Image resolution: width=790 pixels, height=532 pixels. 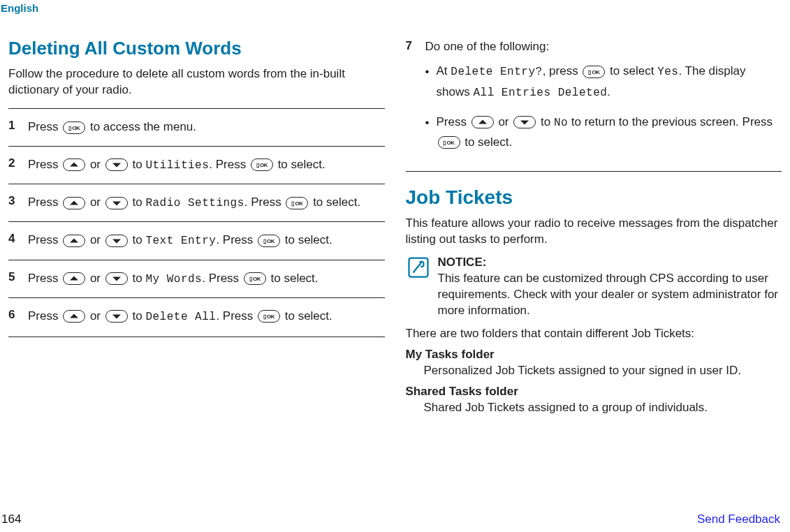 What do you see at coordinates (13, 127) in the screenshot?
I see `step-number: 1` at bounding box center [13, 127].